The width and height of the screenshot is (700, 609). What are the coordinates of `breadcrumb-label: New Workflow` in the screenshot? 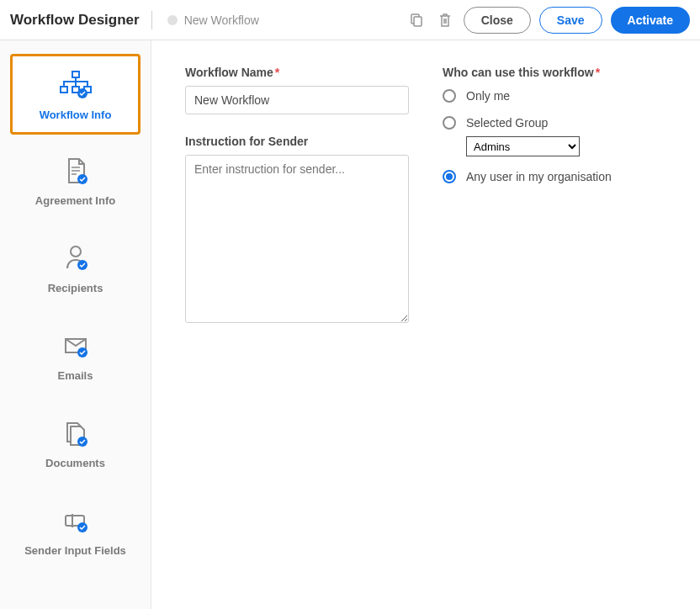 It's located at (222, 20).